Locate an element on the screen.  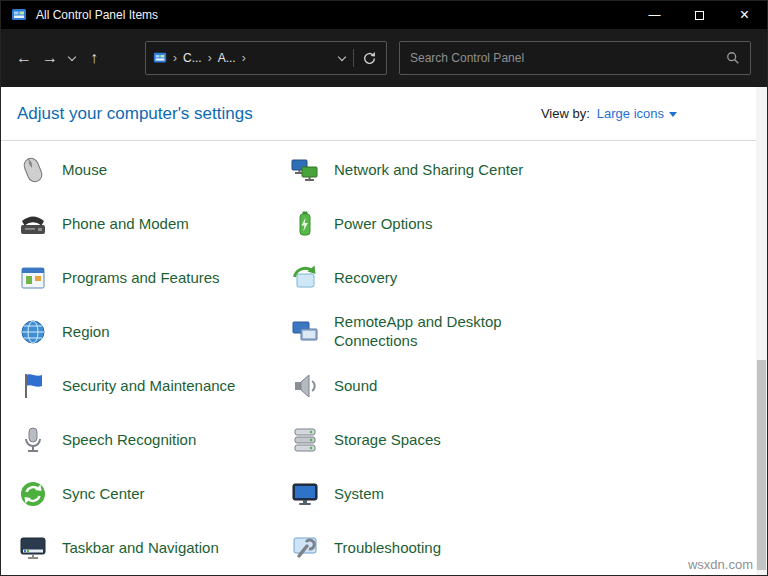
system-icon is located at coordinates (305, 494).